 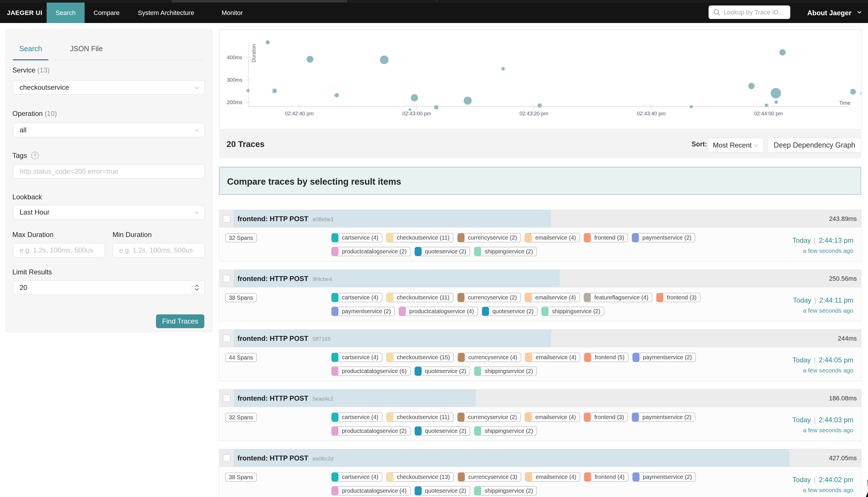 I want to click on svg-text: Duration, so click(x=254, y=53).